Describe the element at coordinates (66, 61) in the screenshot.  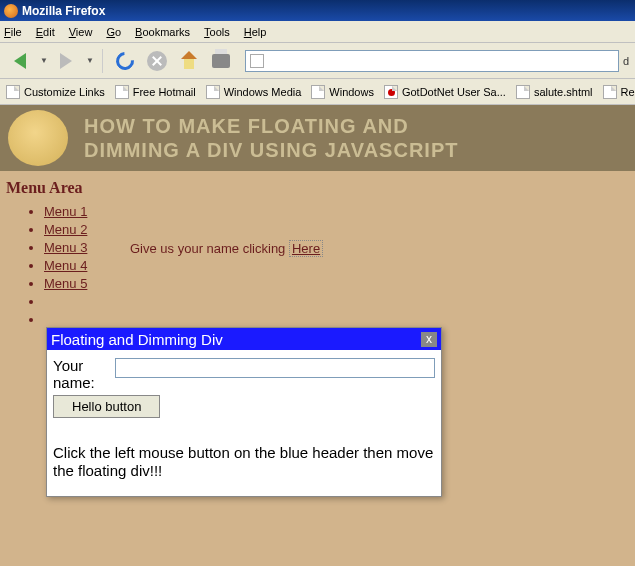
I see `forward-arrow-icon` at that location.